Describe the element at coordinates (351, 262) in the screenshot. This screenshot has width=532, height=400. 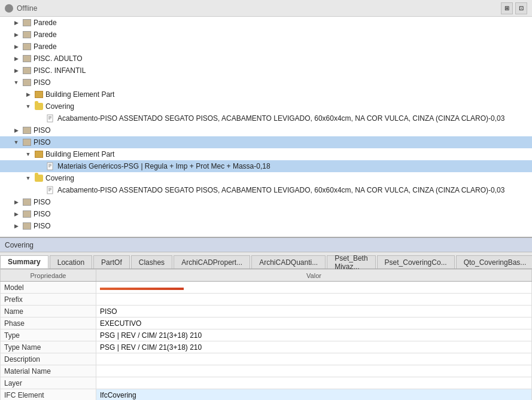
I see `tab-pset-beth-miyaz---: Pset_Beth Miyaz...` at that location.